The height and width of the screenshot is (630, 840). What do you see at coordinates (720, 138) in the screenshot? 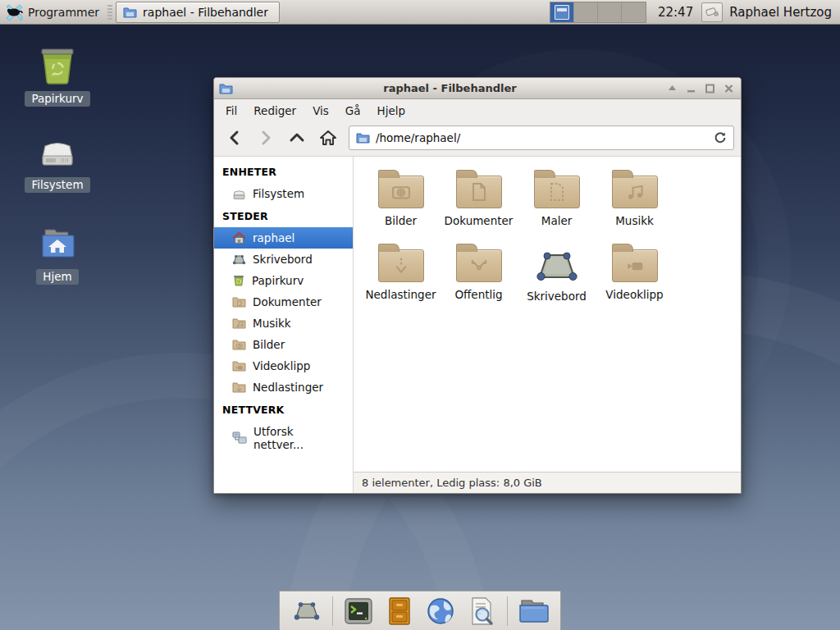
I see `reload-icon` at bounding box center [720, 138].